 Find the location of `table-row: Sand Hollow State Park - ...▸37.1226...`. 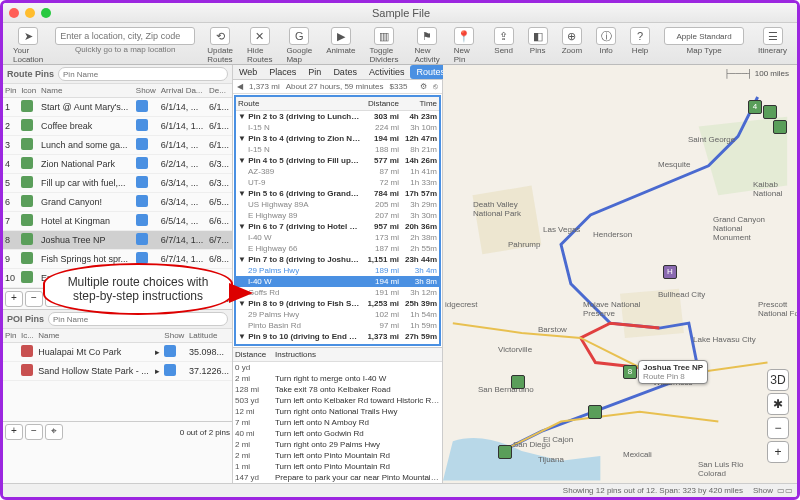

table-row: Sand Hollow State Park - ...▸37.1226... is located at coordinates (118, 372).